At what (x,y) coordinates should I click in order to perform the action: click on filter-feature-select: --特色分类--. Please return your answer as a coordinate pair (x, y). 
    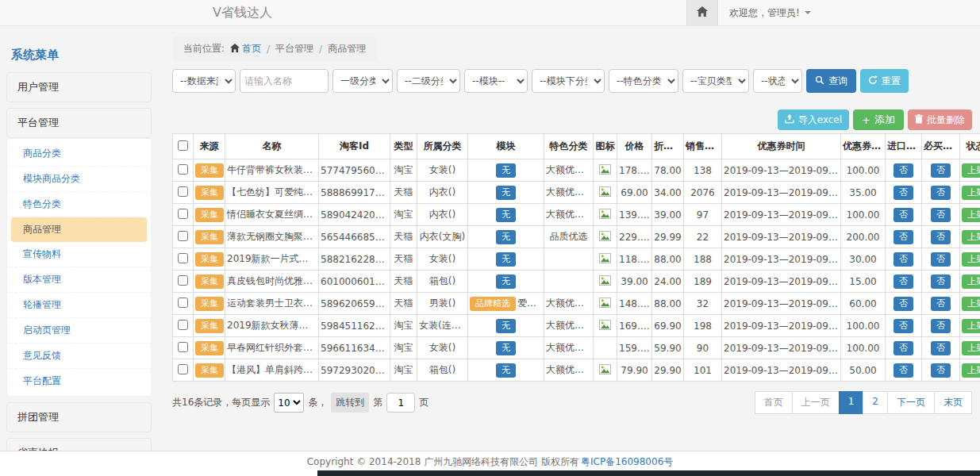
    Looking at the image, I should click on (644, 81).